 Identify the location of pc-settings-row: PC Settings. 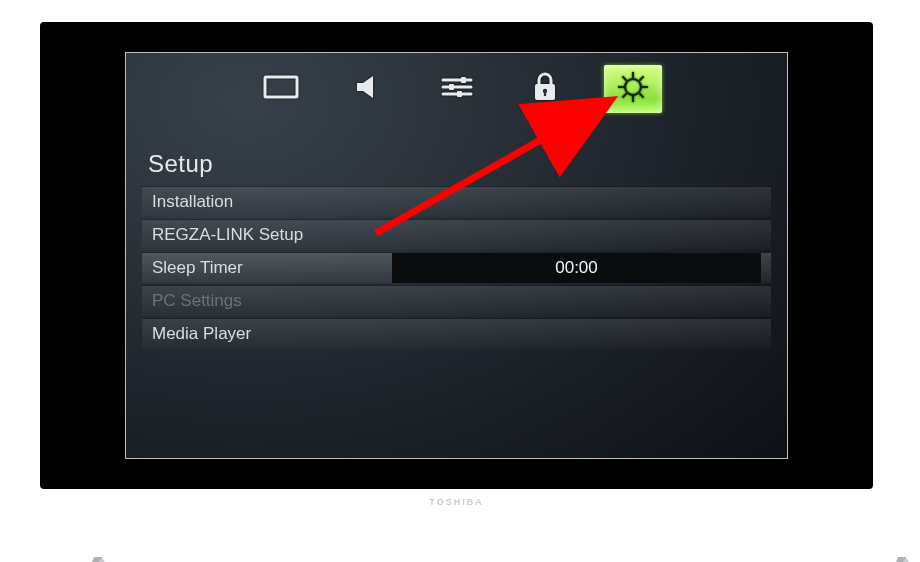
(456, 300).